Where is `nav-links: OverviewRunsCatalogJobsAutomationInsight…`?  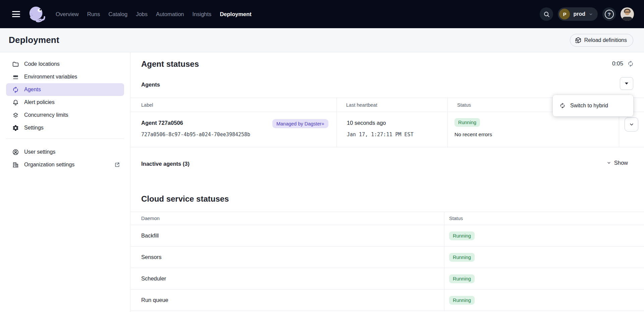 nav-links: OverviewRunsCatalogJobsAutomationInsight… is located at coordinates (154, 14).